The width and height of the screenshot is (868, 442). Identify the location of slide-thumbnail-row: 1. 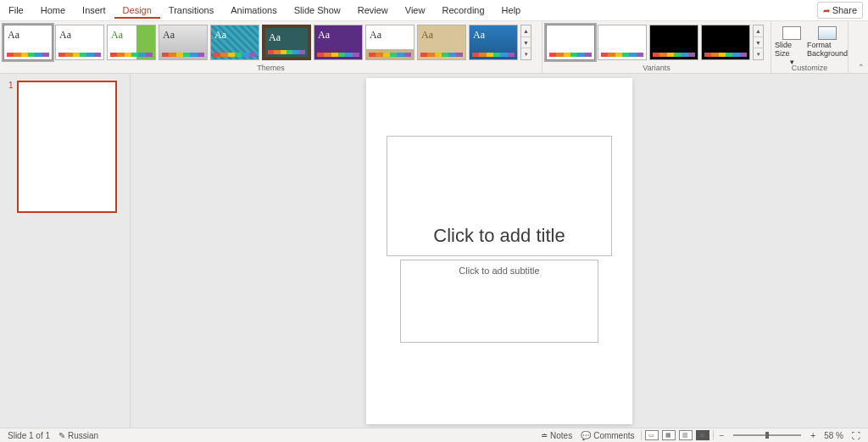
(64, 147).